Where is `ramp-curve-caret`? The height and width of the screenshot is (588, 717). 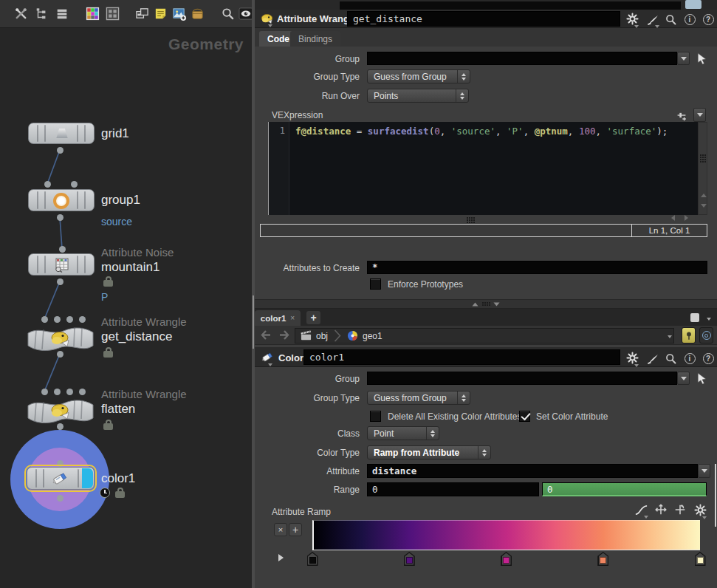 ramp-curve-caret is located at coordinates (646, 517).